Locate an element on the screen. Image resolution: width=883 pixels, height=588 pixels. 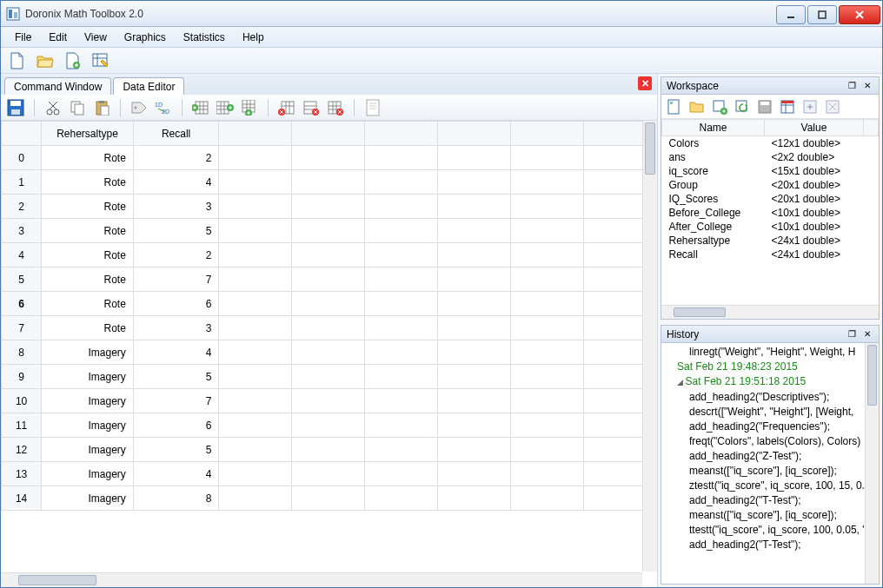
history-line: linregt("Weight", "Height", Weight, H is located at coordinates (770, 353).